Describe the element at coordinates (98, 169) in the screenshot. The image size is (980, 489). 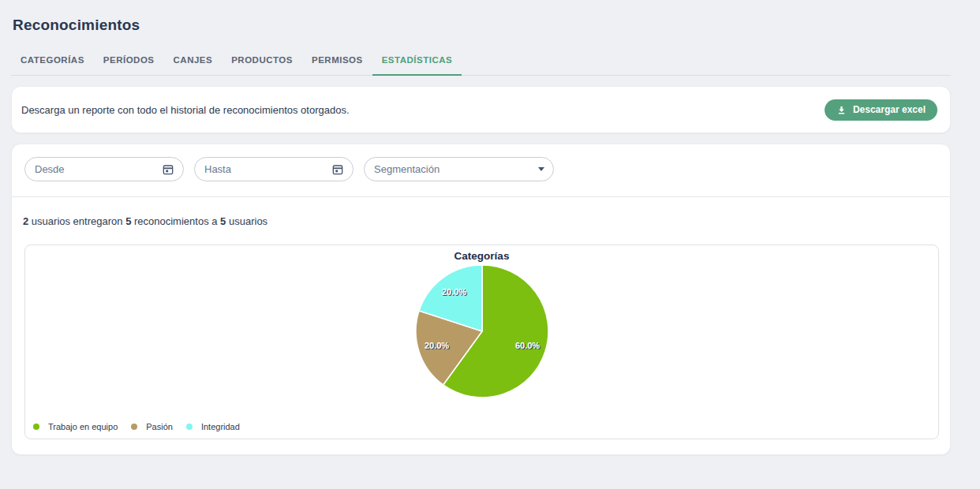
I see `date-from-input` at that location.